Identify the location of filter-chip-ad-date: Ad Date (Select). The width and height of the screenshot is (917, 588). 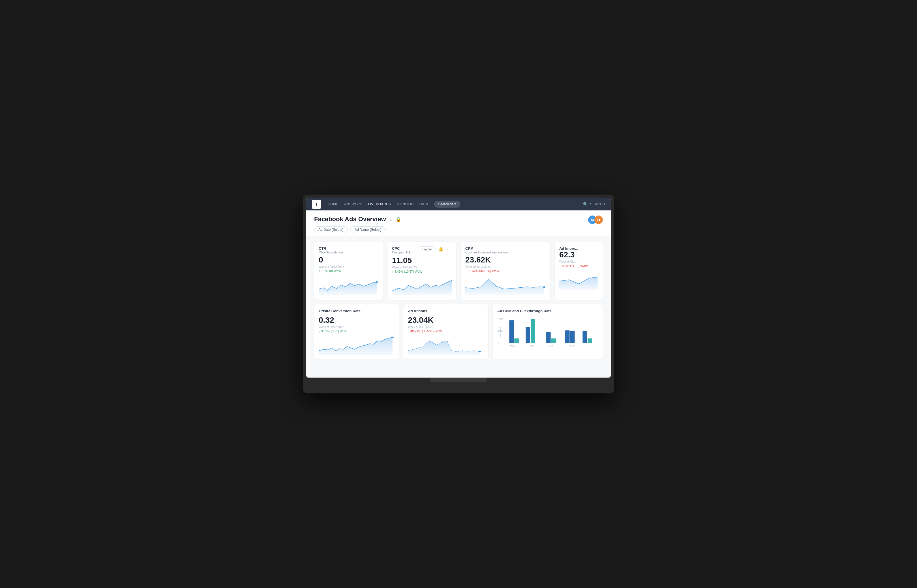
(331, 230).